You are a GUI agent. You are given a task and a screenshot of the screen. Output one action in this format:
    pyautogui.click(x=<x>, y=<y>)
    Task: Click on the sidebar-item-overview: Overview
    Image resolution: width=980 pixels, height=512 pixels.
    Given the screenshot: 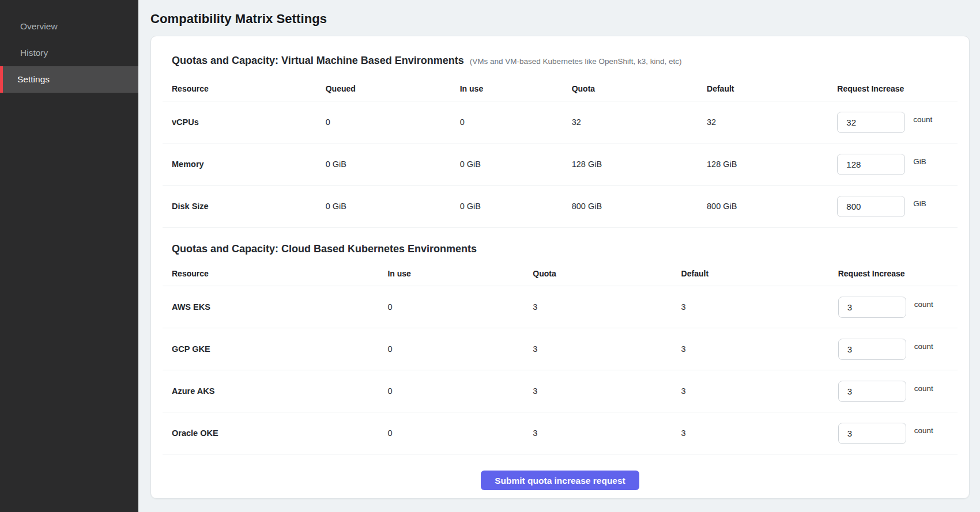 What is the action you would take?
    pyautogui.click(x=69, y=26)
    